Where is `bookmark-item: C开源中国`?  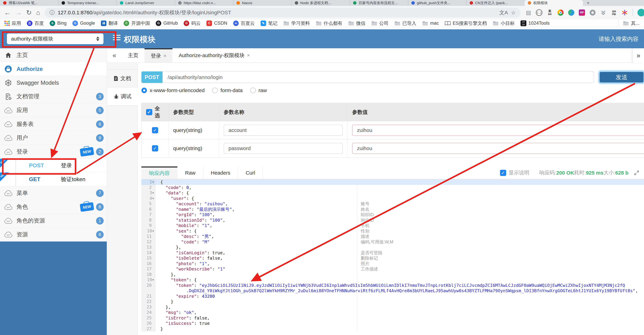 bookmark-item: C开源中国 is located at coordinates (137, 24).